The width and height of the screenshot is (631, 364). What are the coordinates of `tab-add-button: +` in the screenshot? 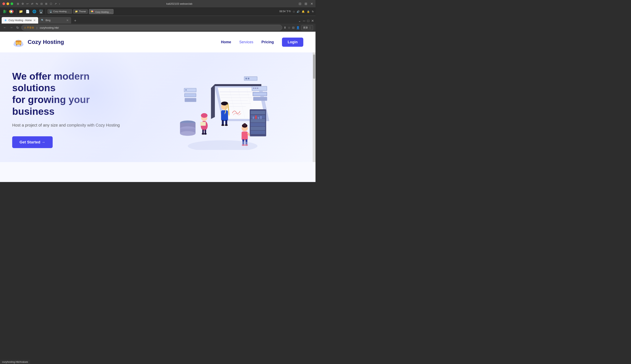 It's located at (75, 21).